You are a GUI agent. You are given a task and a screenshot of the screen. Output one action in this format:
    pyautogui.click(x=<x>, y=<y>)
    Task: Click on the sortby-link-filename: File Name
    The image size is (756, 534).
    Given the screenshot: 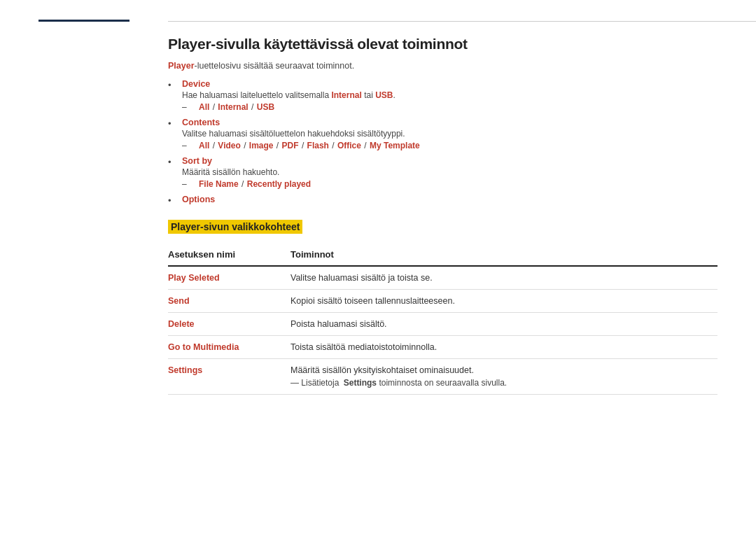 What is the action you would take?
    pyautogui.click(x=218, y=184)
    